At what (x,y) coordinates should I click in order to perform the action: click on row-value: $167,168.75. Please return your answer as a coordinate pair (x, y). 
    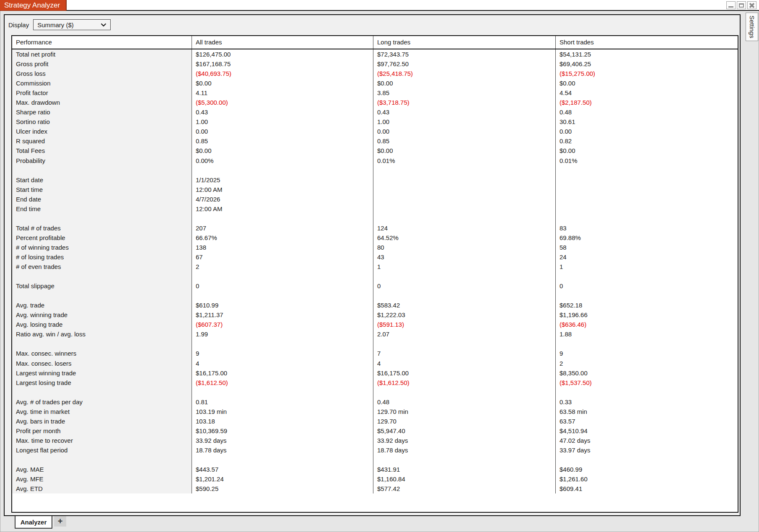
    Looking at the image, I should click on (282, 64).